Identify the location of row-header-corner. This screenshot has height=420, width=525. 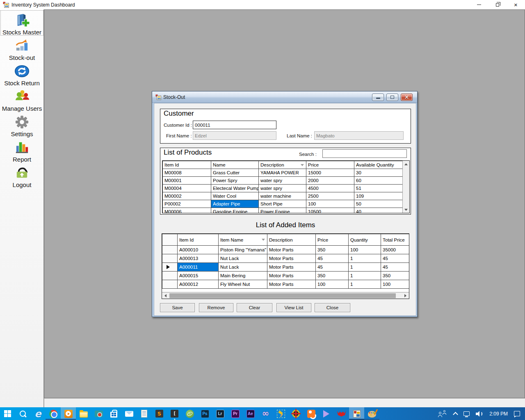
(170, 240).